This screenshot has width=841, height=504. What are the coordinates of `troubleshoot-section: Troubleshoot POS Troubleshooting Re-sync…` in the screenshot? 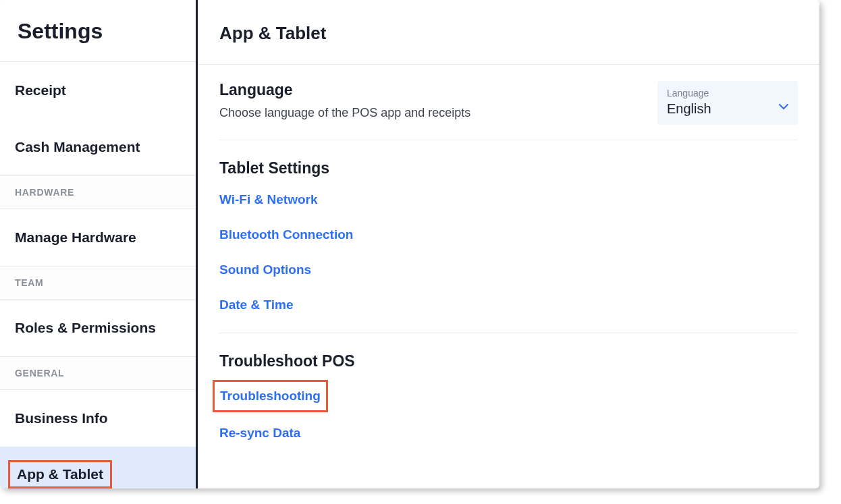 It's located at (509, 406).